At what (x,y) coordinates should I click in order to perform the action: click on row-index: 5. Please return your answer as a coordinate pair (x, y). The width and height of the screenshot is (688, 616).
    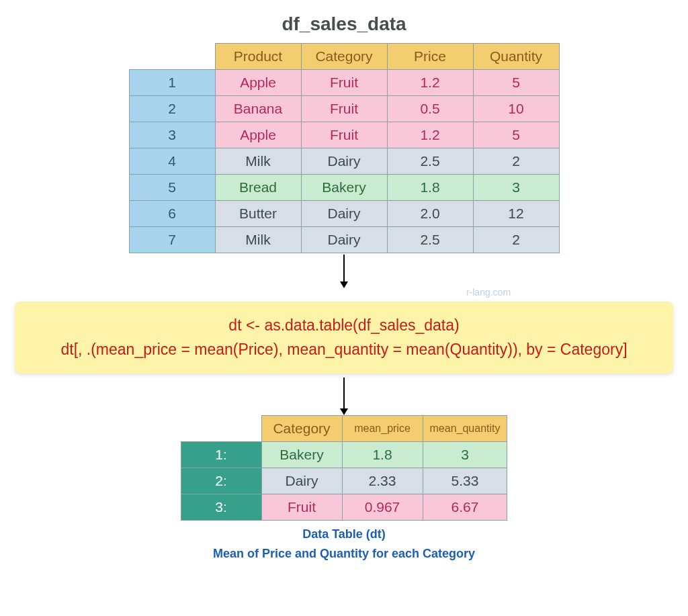
    Looking at the image, I should click on (172, 188).